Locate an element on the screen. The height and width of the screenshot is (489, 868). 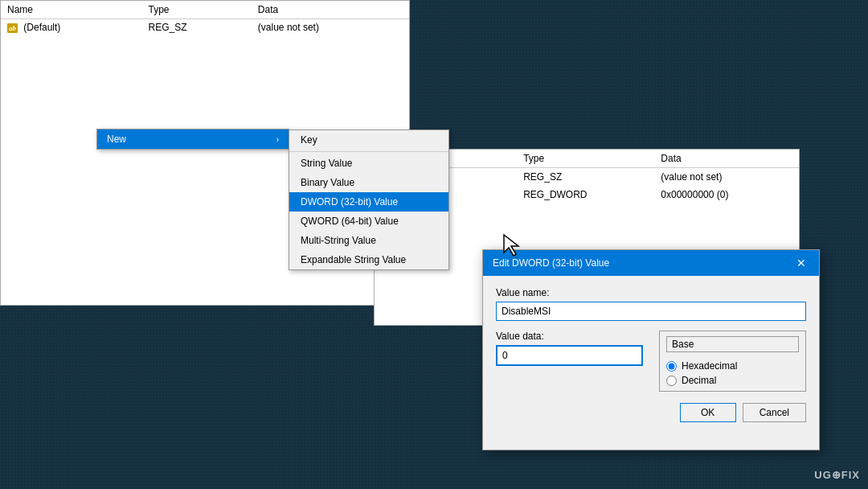
context-submenu: Key String Value Binary Value DWORD (32-… is located at coordinates (369, 199).